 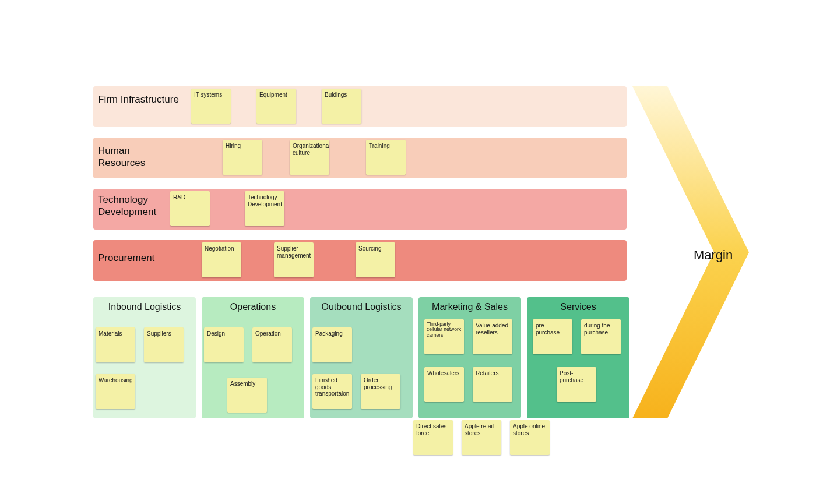 I want to click on primary-label-inbound-logistics: Inbound Logistics, so click(x=145, y=305).